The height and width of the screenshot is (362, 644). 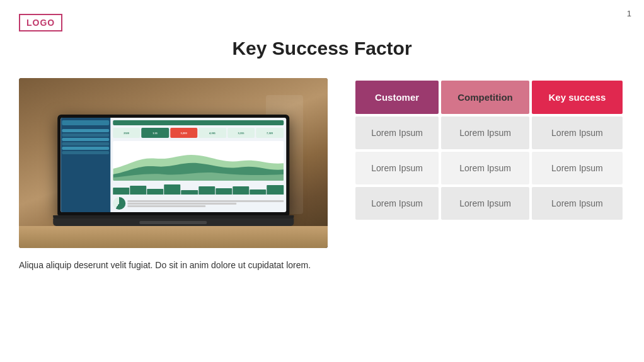 What do you see at coordinates (322, 48) in the screenshot?
I see `page-title: Key Success Factor` at bounding box center [322, 48].